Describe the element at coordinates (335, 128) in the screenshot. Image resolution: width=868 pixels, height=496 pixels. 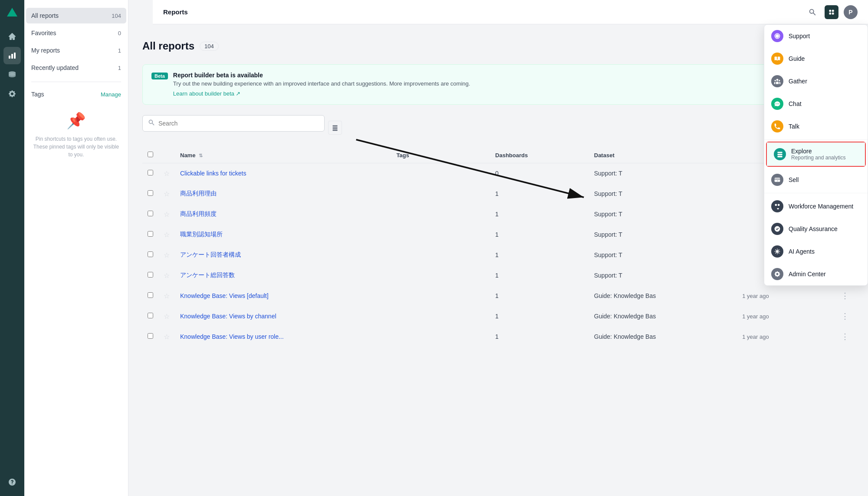
I see `column-layout-button` at that location.